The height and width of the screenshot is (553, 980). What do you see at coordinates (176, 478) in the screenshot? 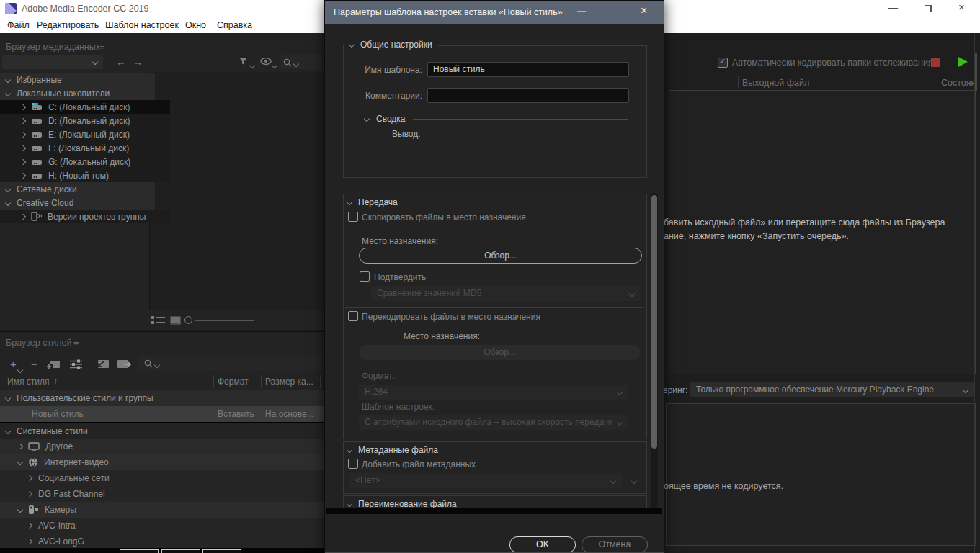
I see `preset-row-social-media: Социальные сети` at bounding box center [176, 478].